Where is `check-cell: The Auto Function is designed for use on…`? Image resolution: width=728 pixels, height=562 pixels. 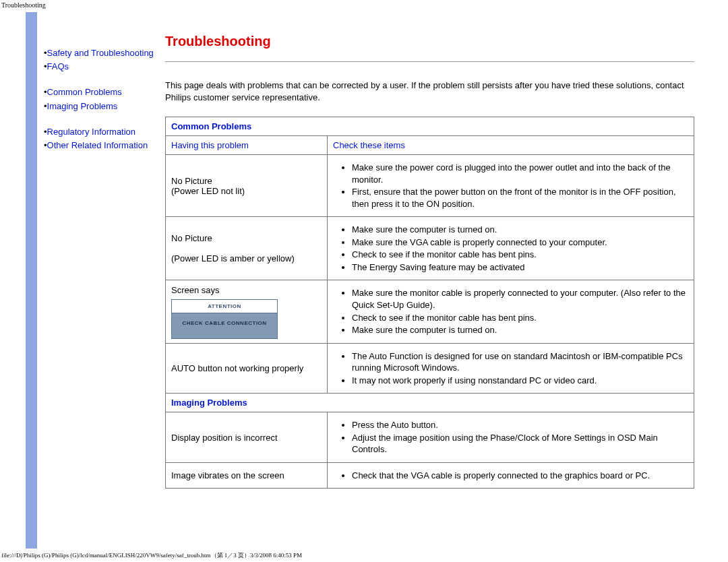
check-cell: The Auto Function is designed for use on… is located at coordinates (511, 368).